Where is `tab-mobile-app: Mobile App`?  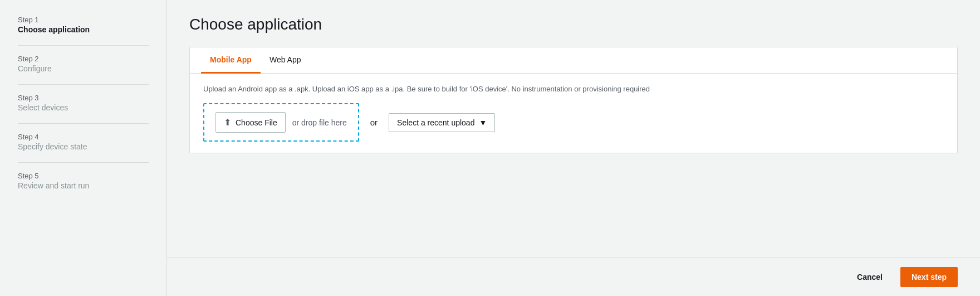
tab-mobile-app: Mobile App is located at coordinates (231, 60).